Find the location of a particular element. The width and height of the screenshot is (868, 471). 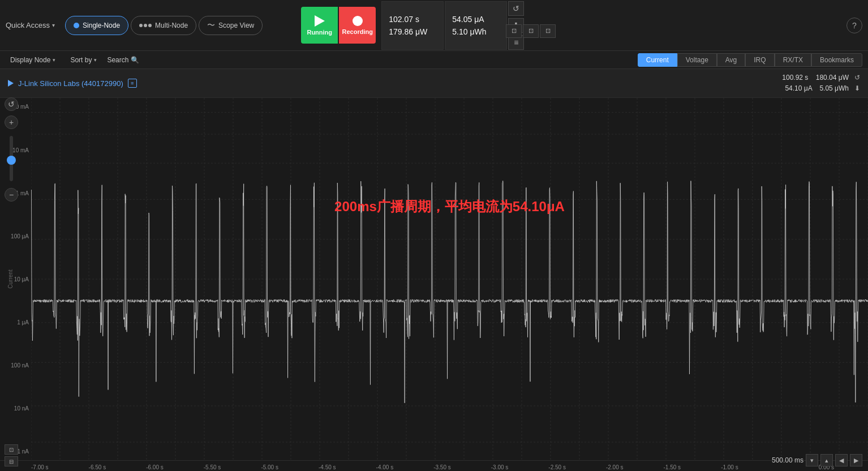

chart-stat-time: 100.92 s is located at coordinates (795, 78).